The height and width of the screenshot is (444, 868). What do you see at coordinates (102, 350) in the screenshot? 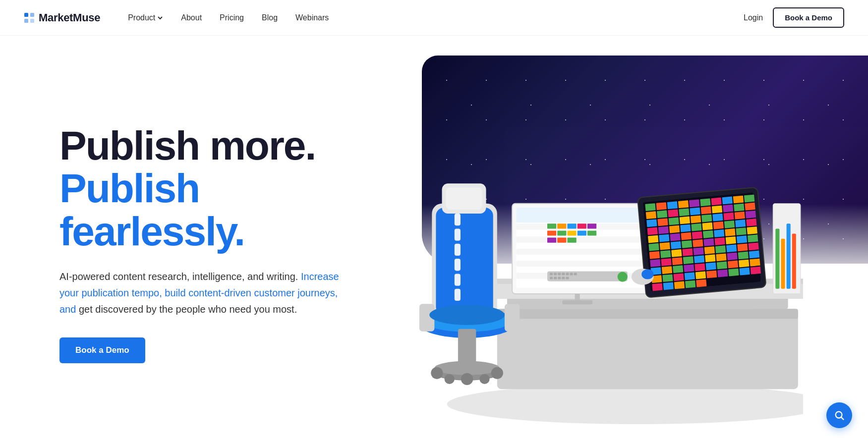
I see `hero-cta-button: Book a Demo` at bounding box center [102, 350].